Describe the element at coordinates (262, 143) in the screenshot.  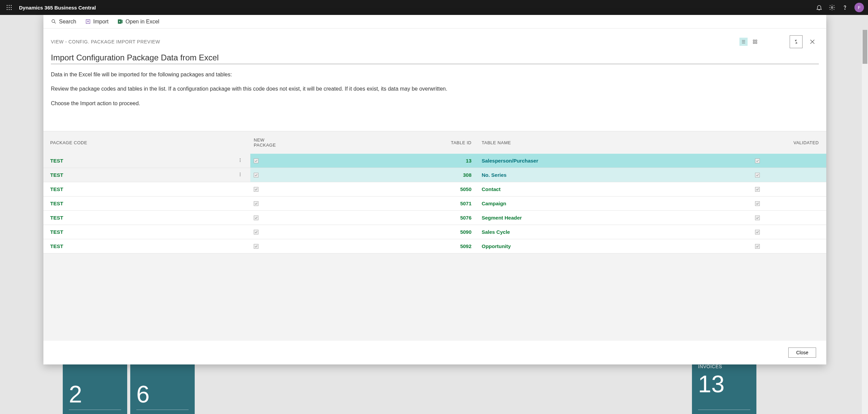
I see `col-new-package: NEW PACKAGE` at that location.